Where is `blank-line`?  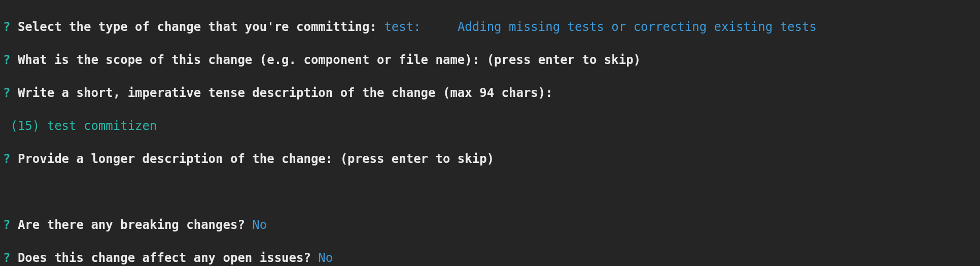 blank-line is located at coordinates (490, 192).